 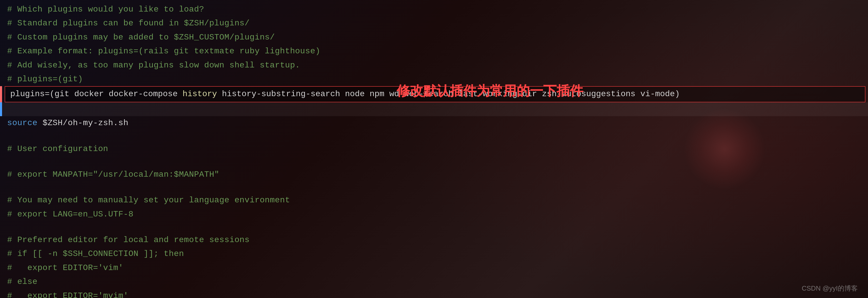 I want to click on history-keyword: history, so click(x=200, y=94).